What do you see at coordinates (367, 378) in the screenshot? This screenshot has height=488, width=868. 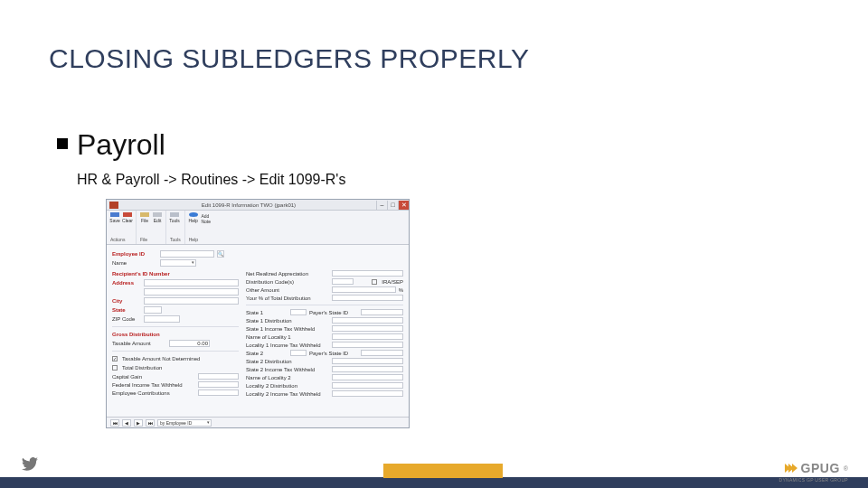 I see `loc2-name-field` at bounding box center [367, 378].